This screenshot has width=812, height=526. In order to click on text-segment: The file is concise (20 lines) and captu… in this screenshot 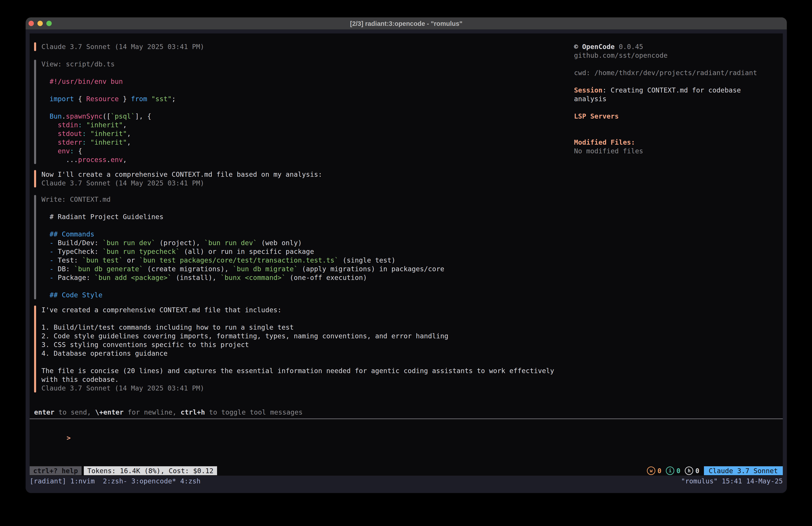, I will do `click(298, 371)`.